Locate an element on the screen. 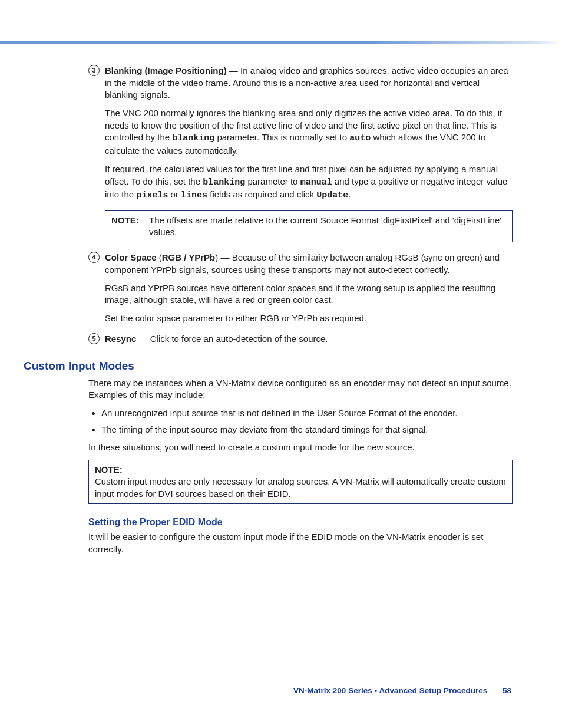  code-update: Update is located at coordinates (332, 196).